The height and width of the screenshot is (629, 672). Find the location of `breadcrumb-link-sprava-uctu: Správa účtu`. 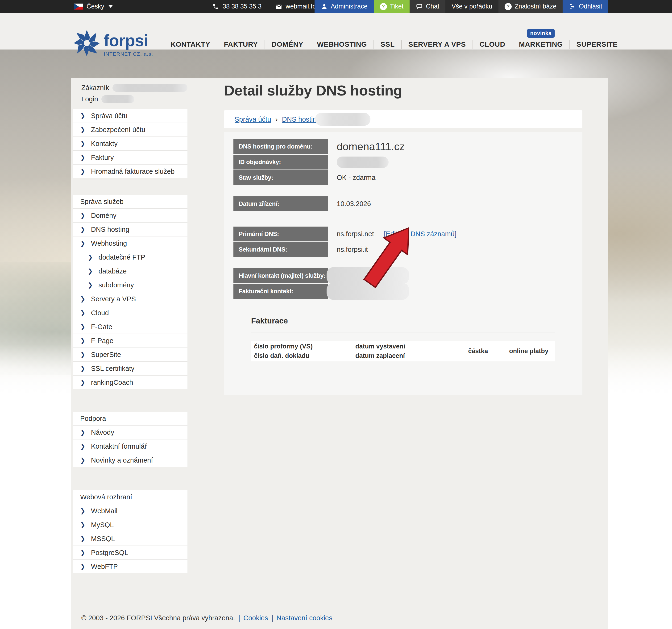

breadcrumb-link-sprava-uctu: Správa účtu is located at coordinates (253, 120).